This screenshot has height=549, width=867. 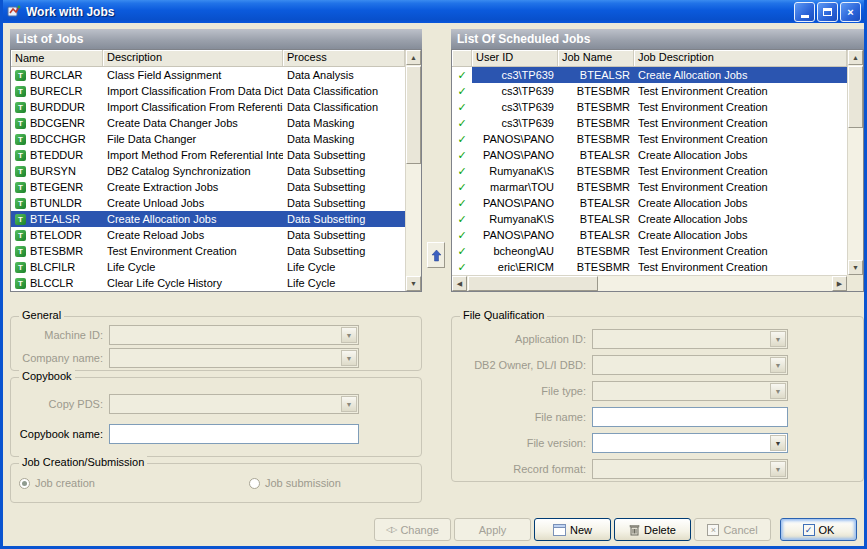 I want to click on job-row: TBURDDURImport Classification From Refer…, so click(x=208, y=107).